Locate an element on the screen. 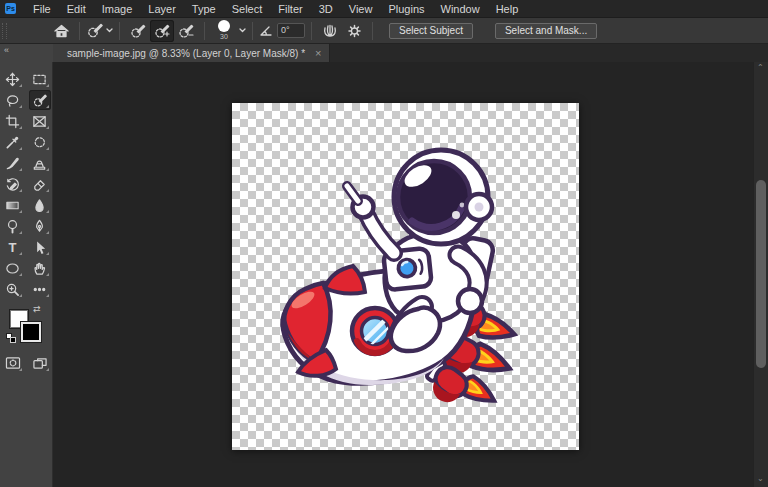  tab-close-icon: × is located at coordinates (318, 53).